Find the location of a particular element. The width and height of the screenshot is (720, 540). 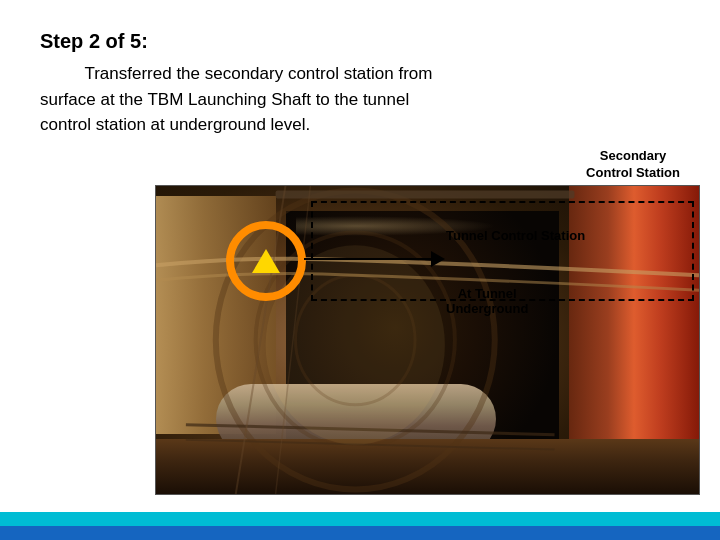

circle-indicator is located at coordinates (266, 261).